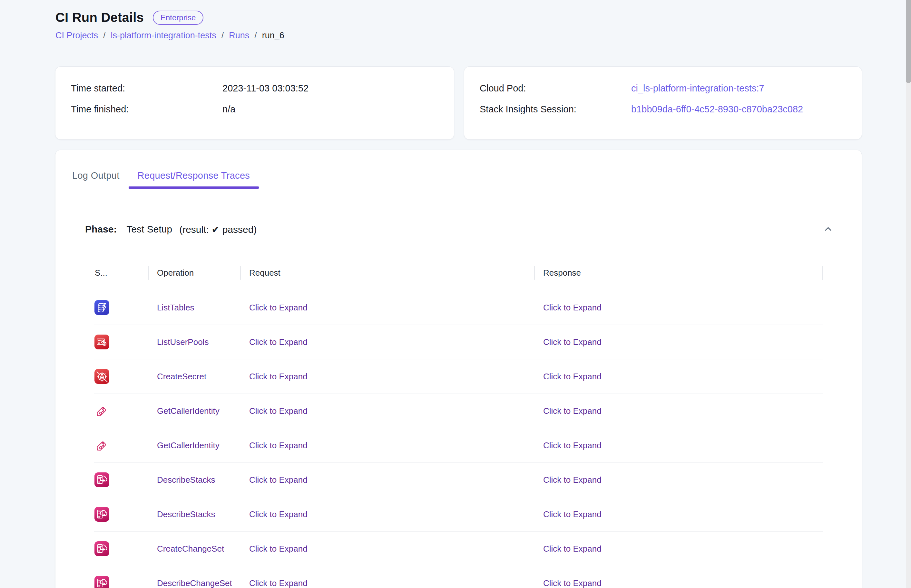 Image resolution: width=911 pixels, height=588 pixels. Describe the element at coordinates (164, 36) in the screenshot. I see `breadcrumb-item: ls-platform-integration-tests` at that location.